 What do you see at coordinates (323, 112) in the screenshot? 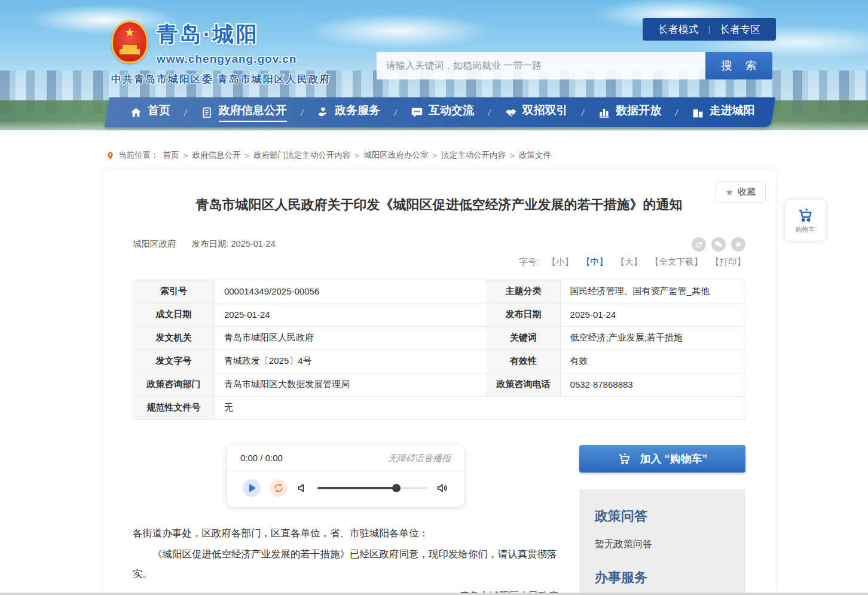
I see `service-hand-icon` at bounding box center [323, 112].